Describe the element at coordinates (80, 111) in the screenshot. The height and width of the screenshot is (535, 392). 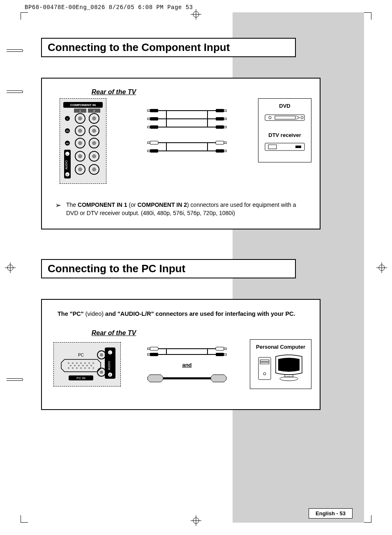
I see `svg-text: 1` at that location.